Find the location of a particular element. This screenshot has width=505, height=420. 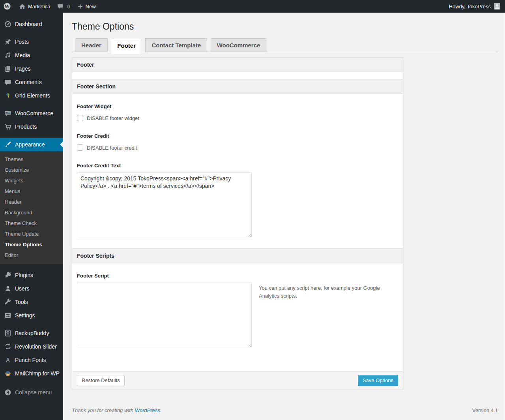

submenu-item-themes: Themes is located at coordinates (32, 159).